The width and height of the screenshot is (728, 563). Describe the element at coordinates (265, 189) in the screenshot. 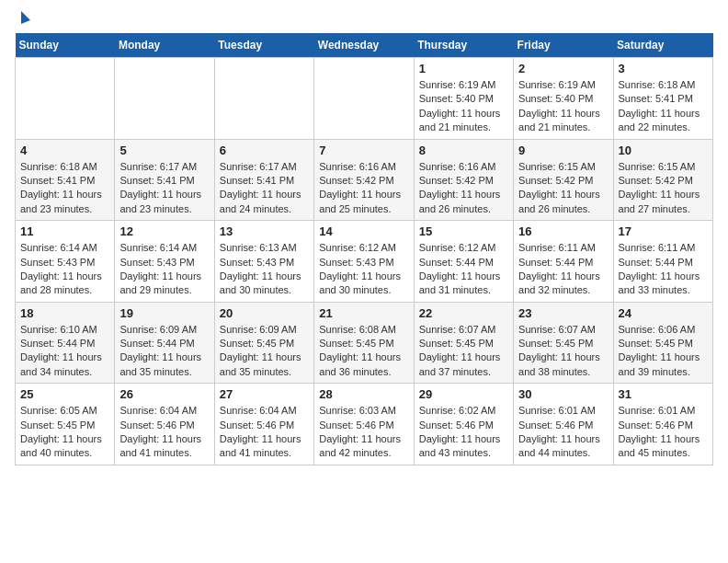

I see `day-content: Sunrise: 6:17 AM Sunset: 5:41 PM Dayligh…` at that location.